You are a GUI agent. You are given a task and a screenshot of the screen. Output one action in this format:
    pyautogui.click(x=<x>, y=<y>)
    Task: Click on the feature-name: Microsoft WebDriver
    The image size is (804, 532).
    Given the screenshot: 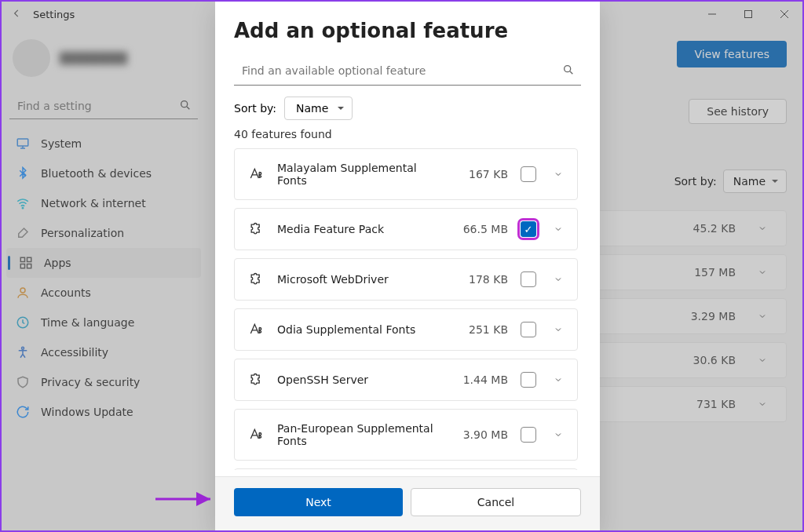 What is the action you would take?
    pyautogui.click(x=363, y=279)
    